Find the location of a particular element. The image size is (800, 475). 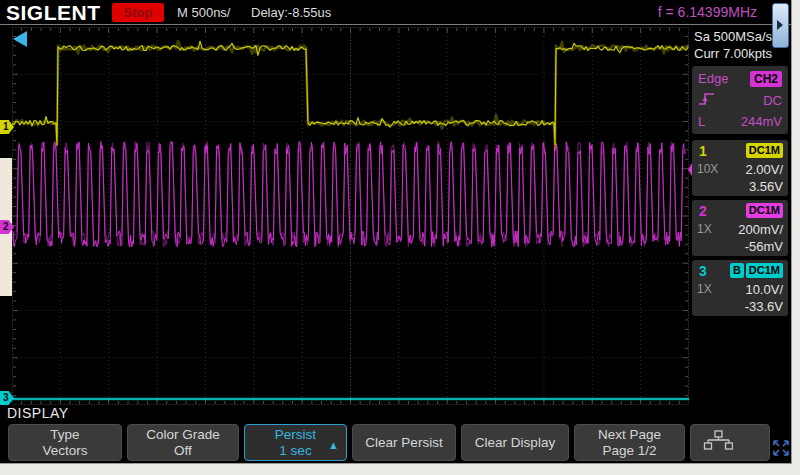

network-icon is located at coordinates (718, 442).